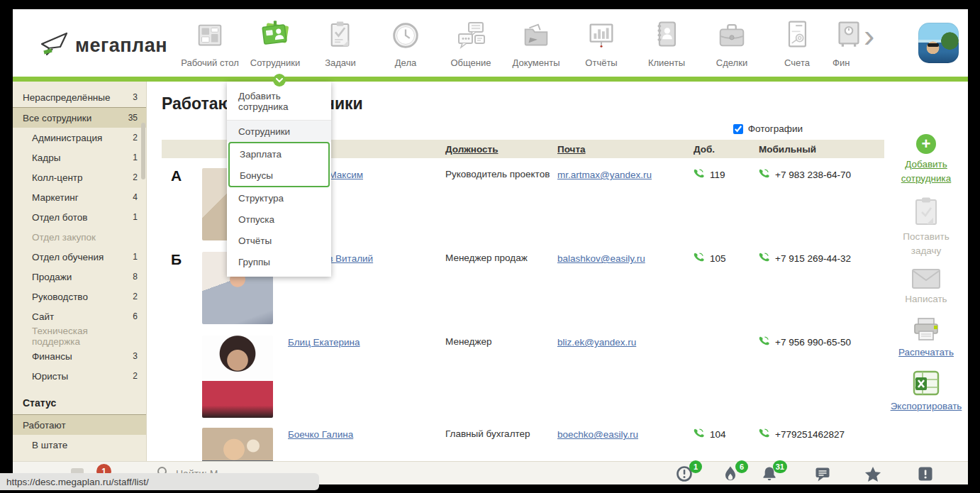 This screenshot has height=493, width=980. I want to click on dropdown-item-отпуска: Отпуска, so click(279, 219).